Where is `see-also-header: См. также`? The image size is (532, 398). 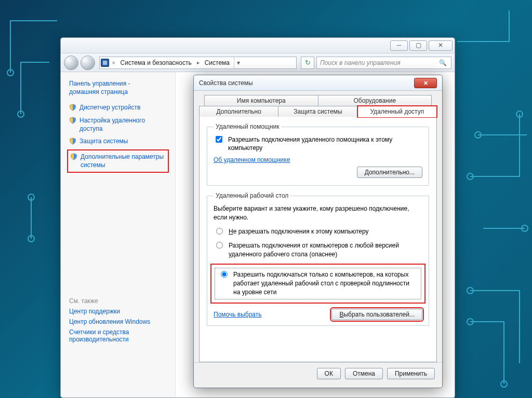 see-also-header: См. также is located at coordinates (118, 301).